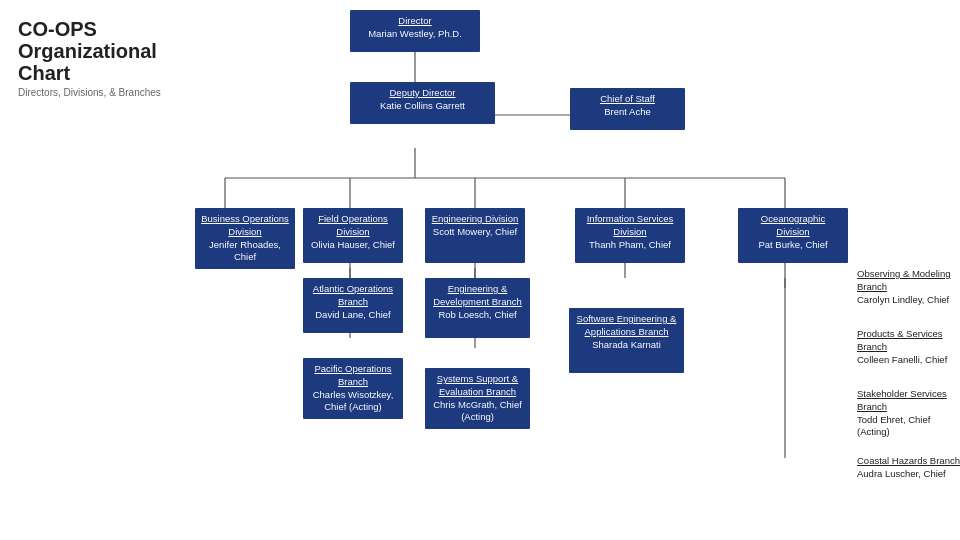 The image size is (960, 540). Describe the element at coordinates (904, 280) in the screenshot. I see `observing-modeling-label: Observing & Modeling Branch` at that location.